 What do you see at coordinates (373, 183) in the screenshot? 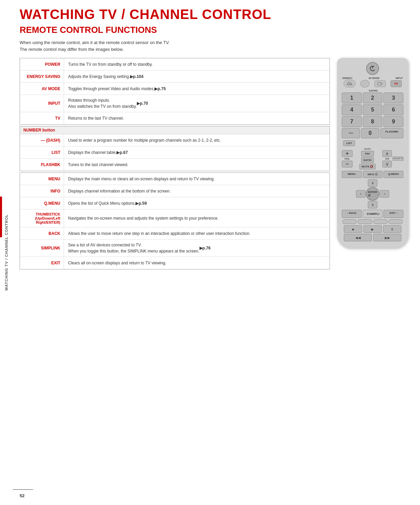
I see `nav-up-button: ∧` at bounding box center [373, 183].